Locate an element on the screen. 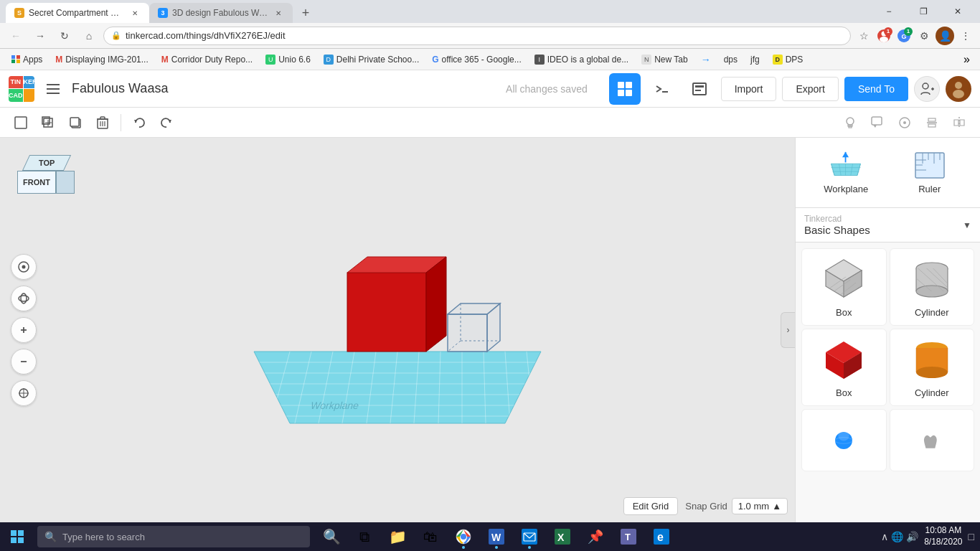 This screenshot has height=551, width=980. bookmark-apps: Apps is located at coordinates (27, 60).